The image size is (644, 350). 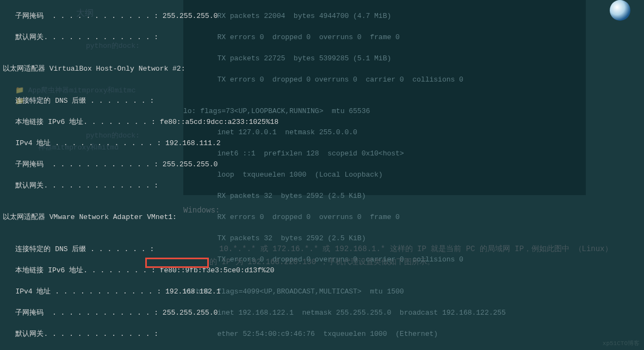 I want to click on watermark: xp51CTO博客, so click(x=621, y=343).